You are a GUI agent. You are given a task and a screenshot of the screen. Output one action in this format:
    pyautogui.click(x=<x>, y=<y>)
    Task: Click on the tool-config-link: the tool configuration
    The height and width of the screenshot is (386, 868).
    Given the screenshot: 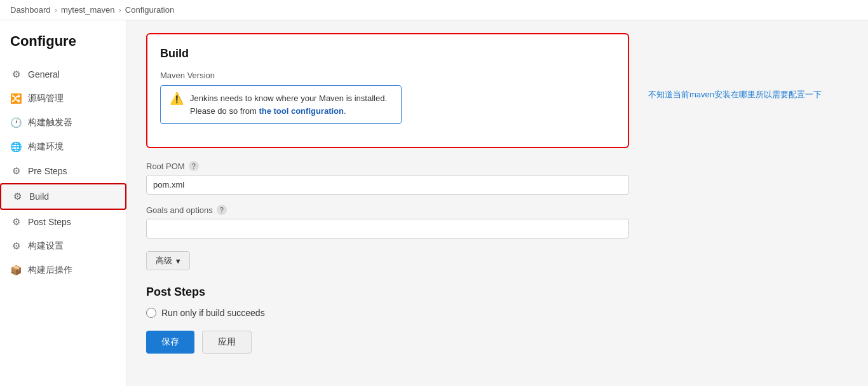 What is the action you would take?
    pyautogui.click(x=301, y=111)
    